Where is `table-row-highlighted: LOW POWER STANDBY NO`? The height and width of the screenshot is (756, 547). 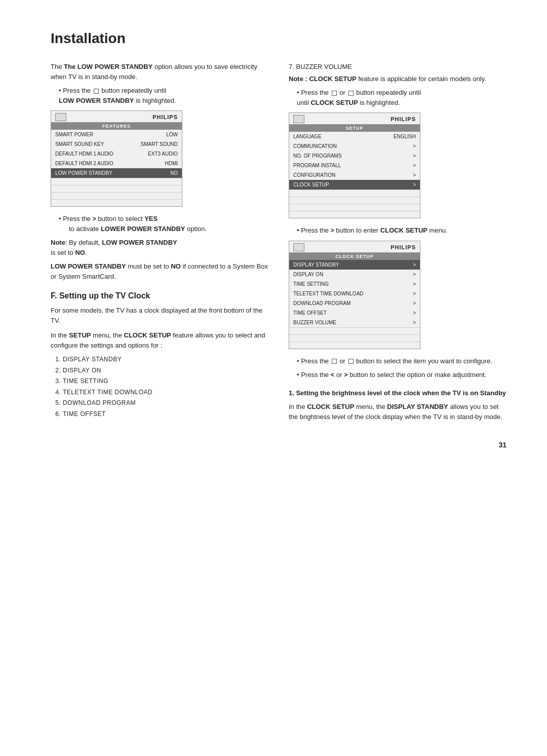
table-row-highlighted: LOW POWER STANDBY NO is located at coordinates (116, 173).